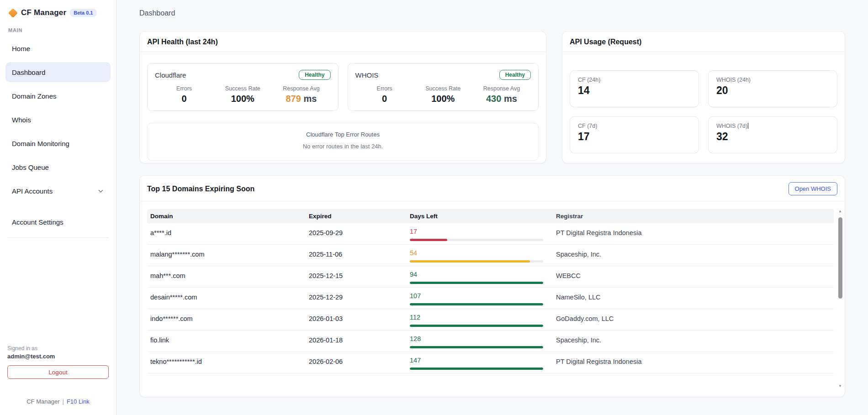  Describe the element at coordinates (227, 341) in the screenshot. I see `cell-domain: fio.link` at that location.